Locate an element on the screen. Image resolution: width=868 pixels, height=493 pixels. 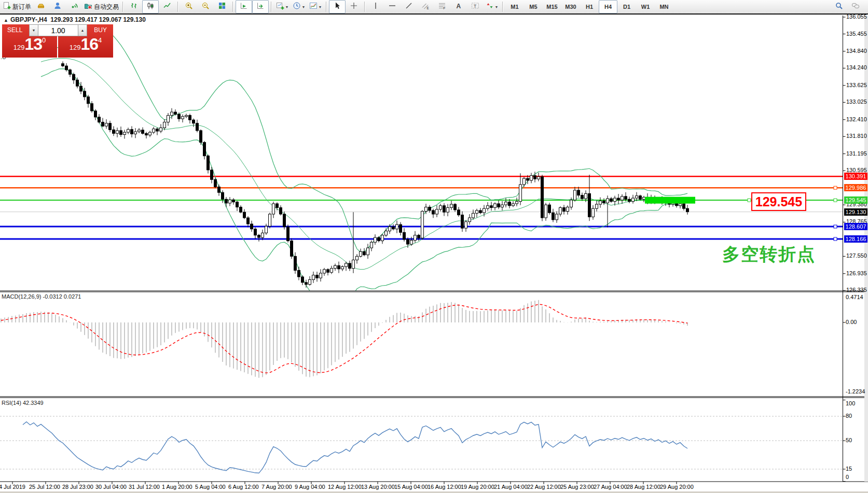
price-tick-label: 135.455 is located at coordinates (857, 34).